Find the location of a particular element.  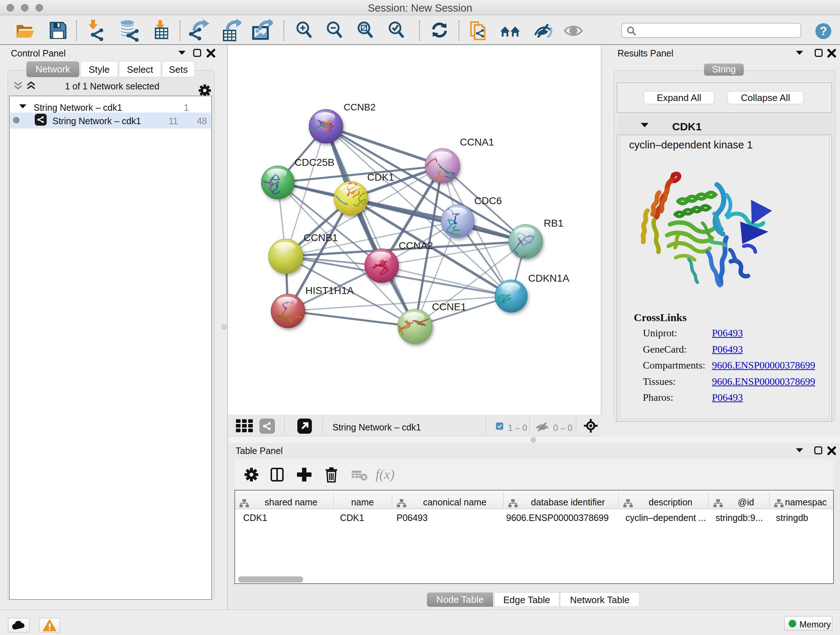

svg-text: RB1 is located at coordinates (554, 223).